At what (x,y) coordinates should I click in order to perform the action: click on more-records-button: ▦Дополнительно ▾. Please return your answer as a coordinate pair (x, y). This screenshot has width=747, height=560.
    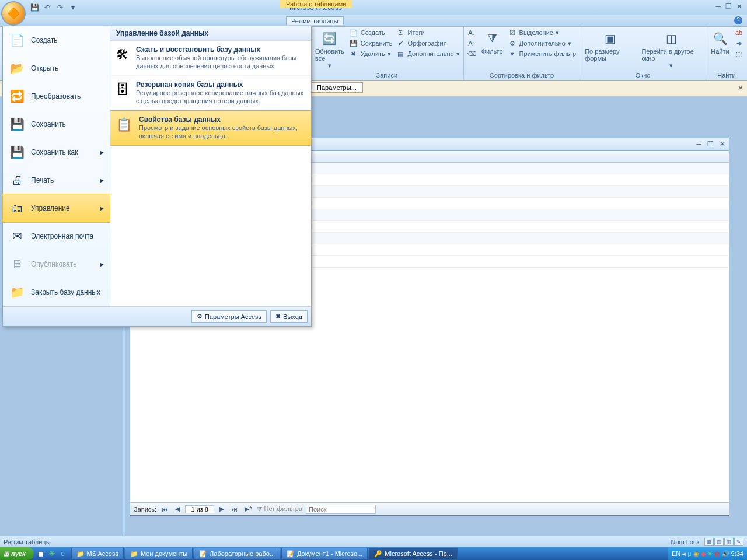
    Looking at the image, I should click on (427, 54).